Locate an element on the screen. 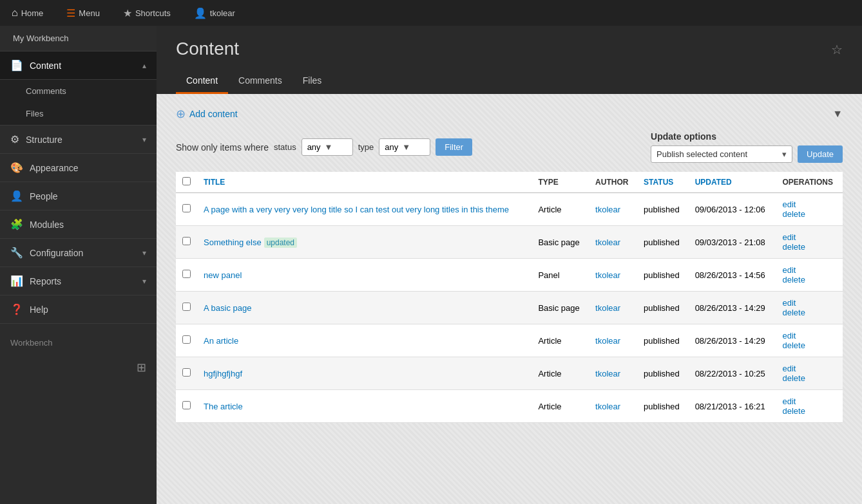  sidebar-sub-comments: Comments is located at coordinates (79, 91).